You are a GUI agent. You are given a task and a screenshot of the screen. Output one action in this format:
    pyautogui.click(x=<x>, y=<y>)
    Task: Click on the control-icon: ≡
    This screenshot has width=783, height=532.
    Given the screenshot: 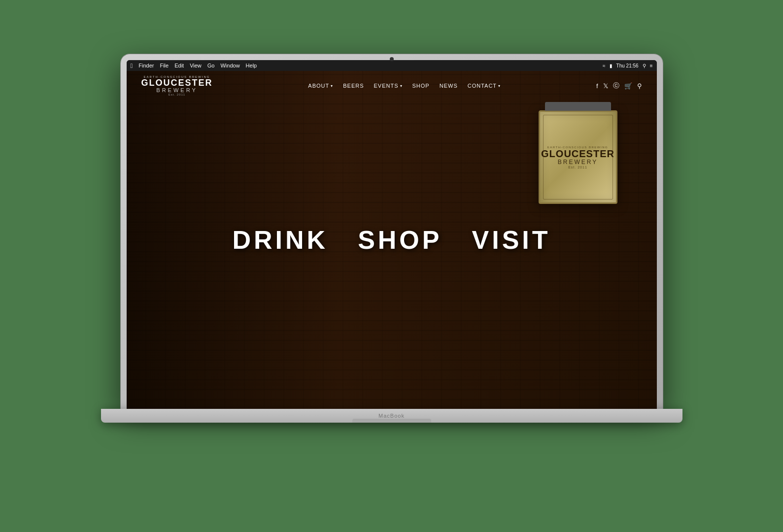 What is the action you would take?
    pyautogui.click(x=651, y=66)
    